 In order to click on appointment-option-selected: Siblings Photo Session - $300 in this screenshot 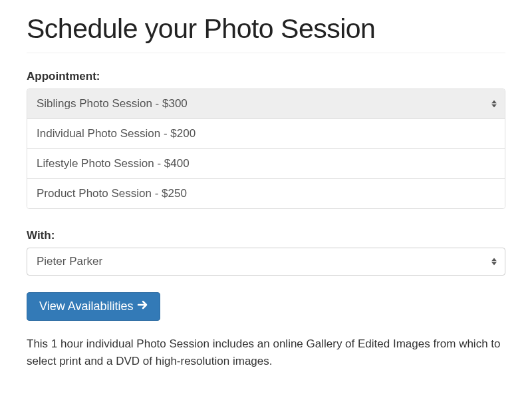, I will do `click(266, 104)`.